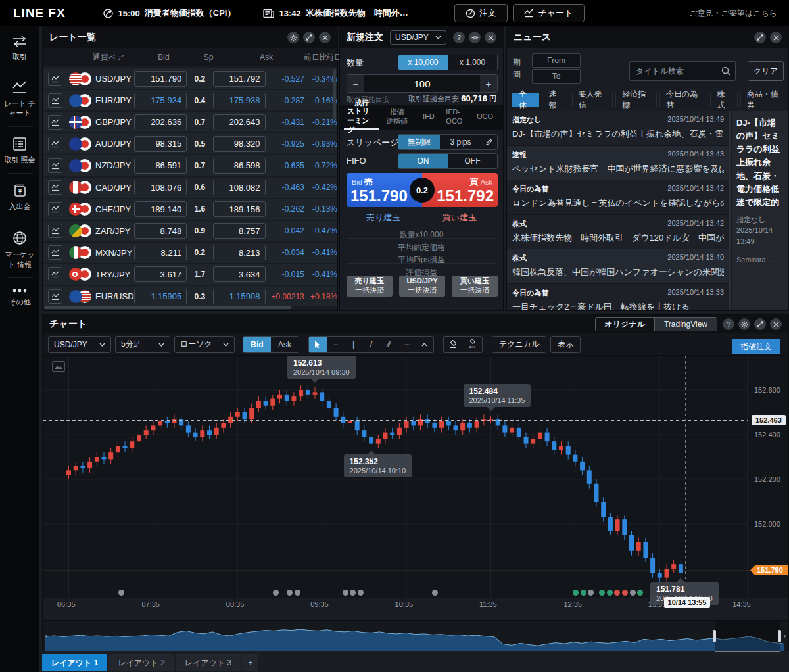 The image size is (789, 672). I want to click on order-tab-指値: 指値逆指値, so click(397, 117).